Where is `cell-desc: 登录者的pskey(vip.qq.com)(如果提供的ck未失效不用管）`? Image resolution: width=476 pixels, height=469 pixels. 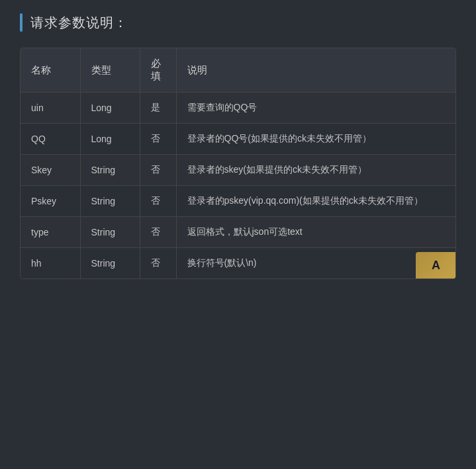 cell-desc: 登录者的pskey(vip.qq.com)(如果提供的ck未失效不用管） is located at coordinates (316, 201).